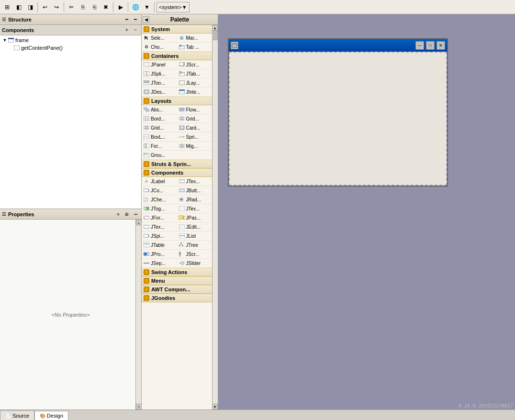 The image size is (515, 420). I want to click on cut-button: ✂, so click(71, 7).